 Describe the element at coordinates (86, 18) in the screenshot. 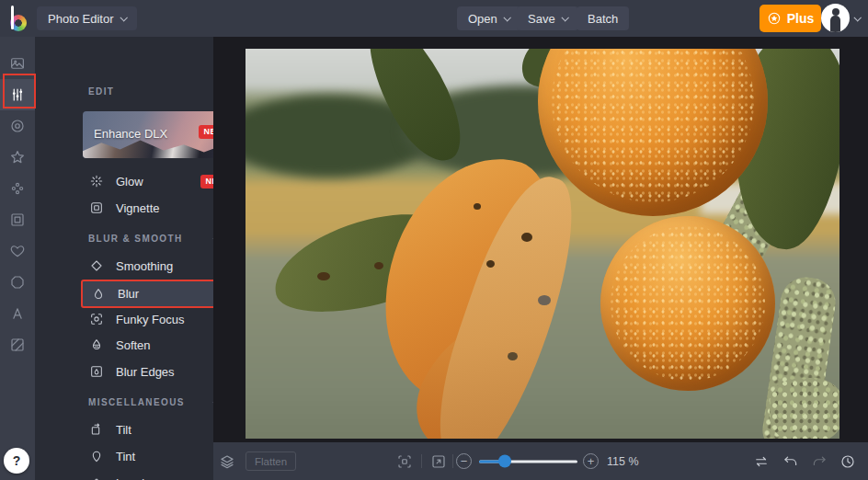

I see `app-menu-button: Photo Editor` at that location.